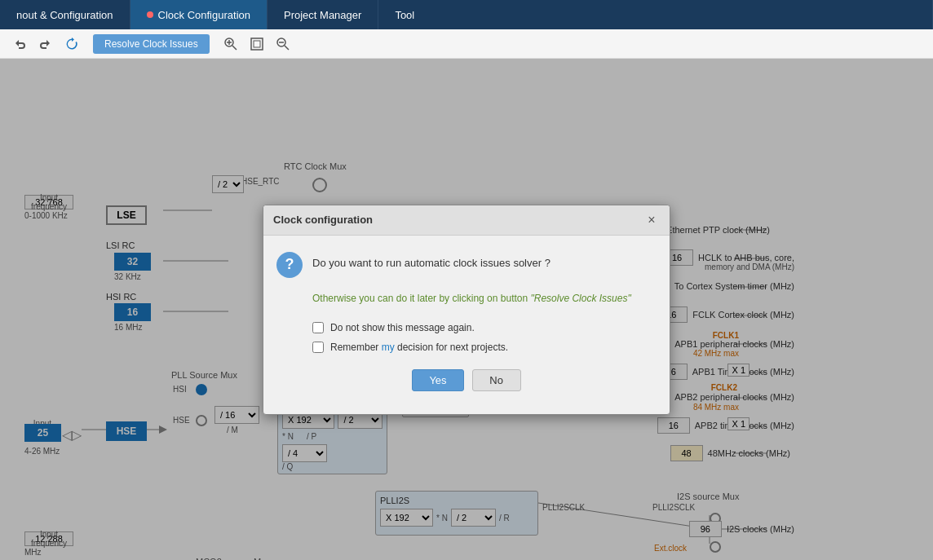  Describe the element at coordinates (323, 15) in the screenshot. I see `project-tab-label: Project Manager` at that location.